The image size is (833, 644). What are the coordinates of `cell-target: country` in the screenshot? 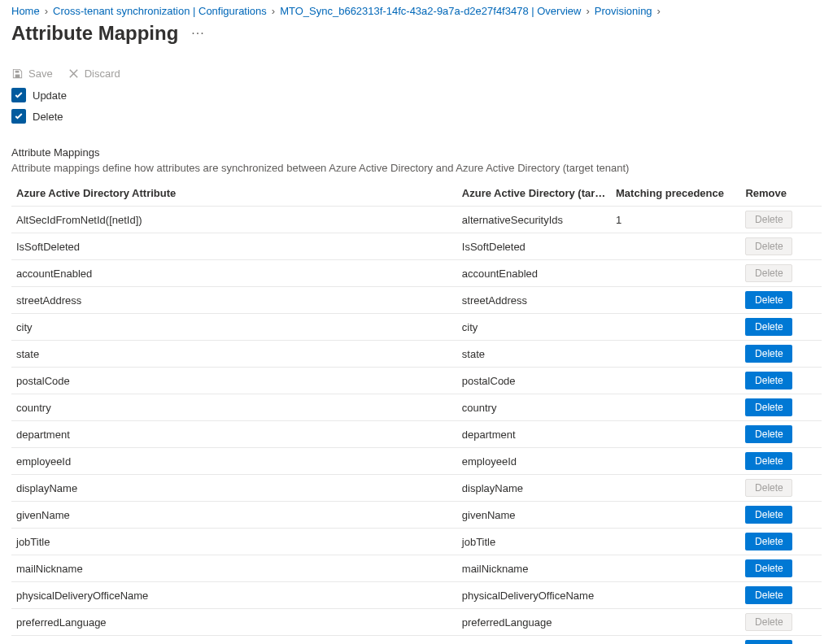 It's located at (534, 408).